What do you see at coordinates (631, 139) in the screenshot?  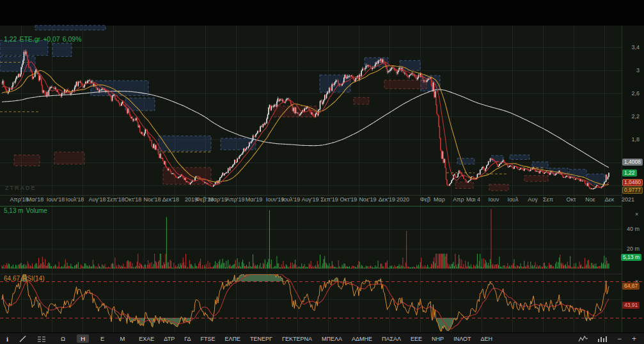 I see `price-tick: 1,8` at bounding box center [631, 139].